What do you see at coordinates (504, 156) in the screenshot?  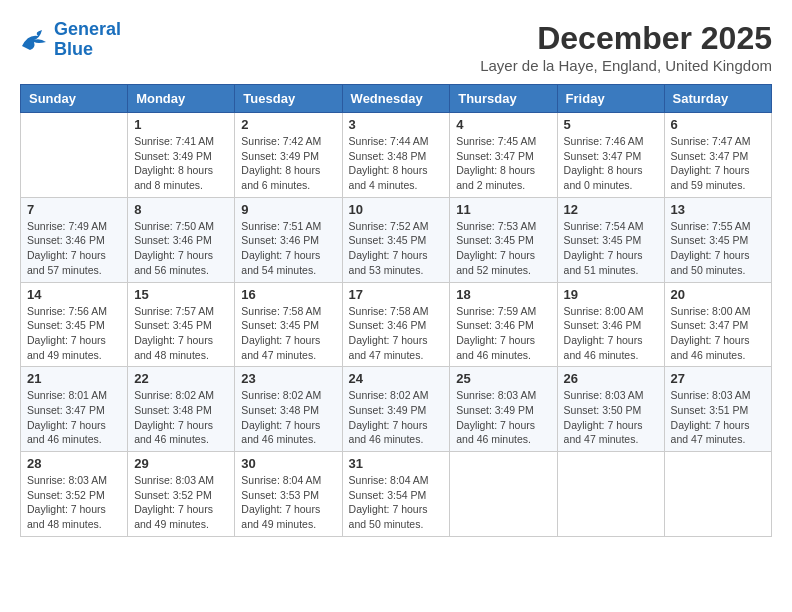 I see `calendar-cell: 4Sunrise: 7:45 AM Sunset: 3:47 PM Daylig…` at bounding box center [504, 156].